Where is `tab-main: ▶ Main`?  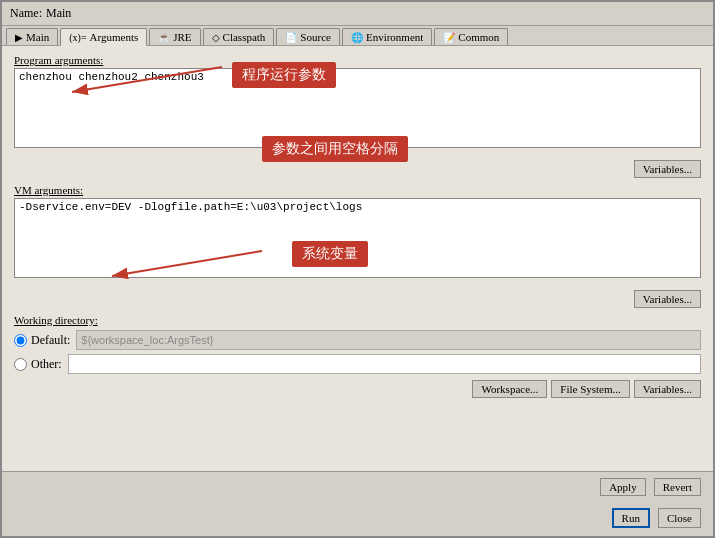
tab-main: ▶ Main is located at coordinates (32, 36).